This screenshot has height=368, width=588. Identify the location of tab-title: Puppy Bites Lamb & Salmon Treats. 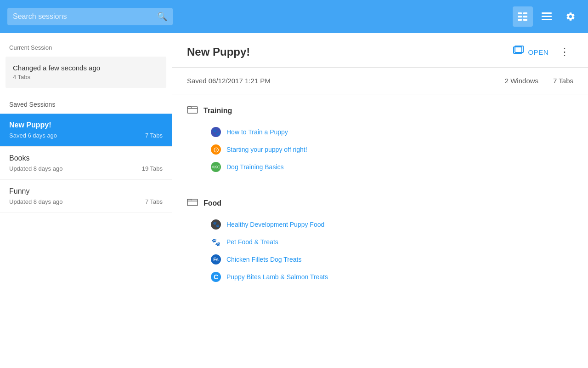
(277, 277).